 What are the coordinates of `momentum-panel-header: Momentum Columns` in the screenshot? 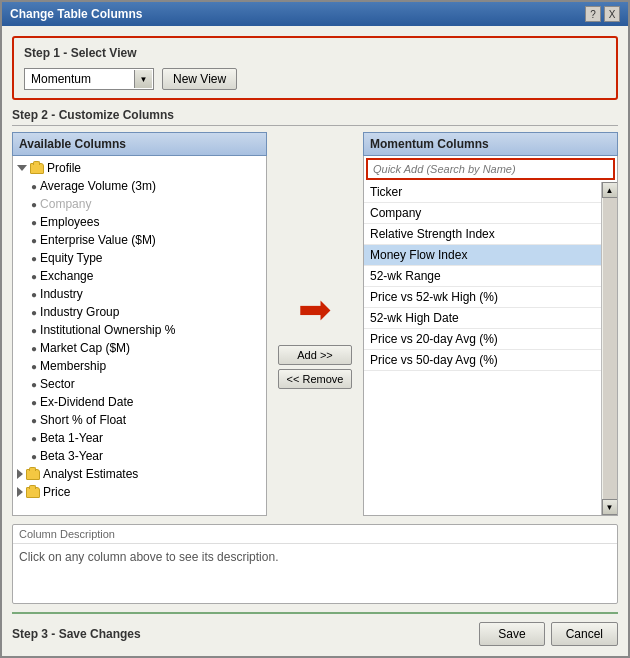 It's located at (490, 144).